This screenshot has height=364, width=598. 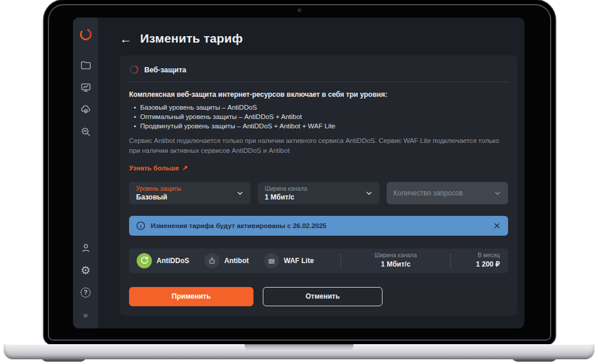 What do you see at coordinates (85, 271) in the screenshot?
I see `settings-gear-icon: ⚙` at bounding box center [85, 271].